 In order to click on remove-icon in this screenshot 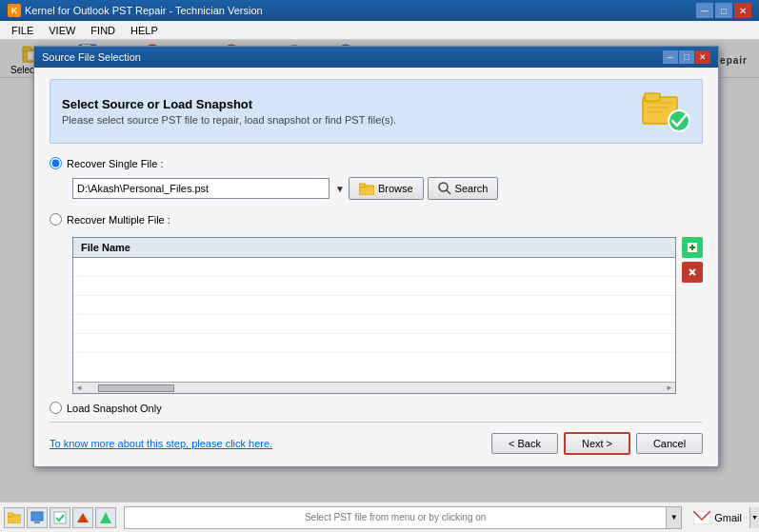, I will do `click(692, 272)`.